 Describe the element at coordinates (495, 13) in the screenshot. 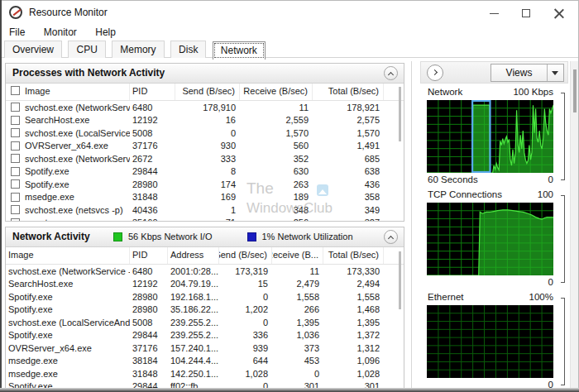

I see `minimize-icon` at that location.